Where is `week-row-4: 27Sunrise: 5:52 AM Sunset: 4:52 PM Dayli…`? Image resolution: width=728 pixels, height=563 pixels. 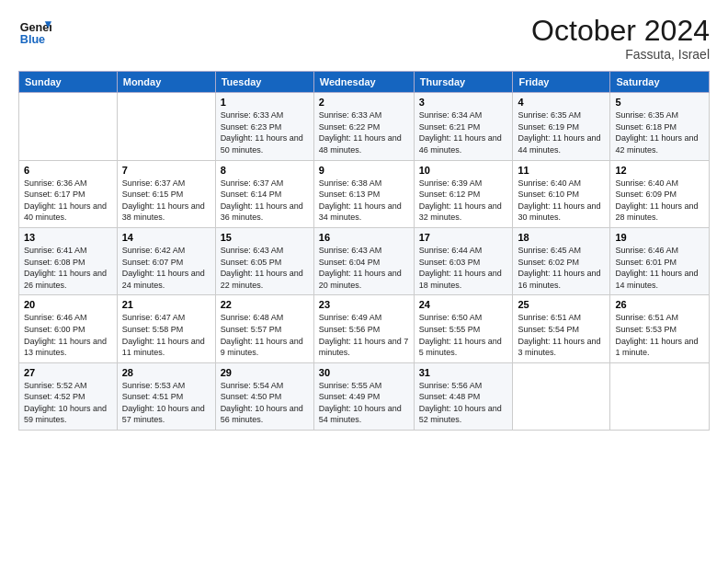
week-row-4: 27Sunrise: 5:52 AM Sunset: 4:52 PM Dayli… is located at coordinates (364, 396).